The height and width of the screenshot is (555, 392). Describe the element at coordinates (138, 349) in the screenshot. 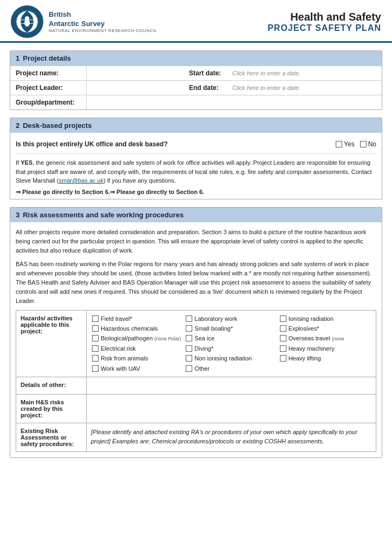

I see `hazard-electrical: Electrical risk` at that location.